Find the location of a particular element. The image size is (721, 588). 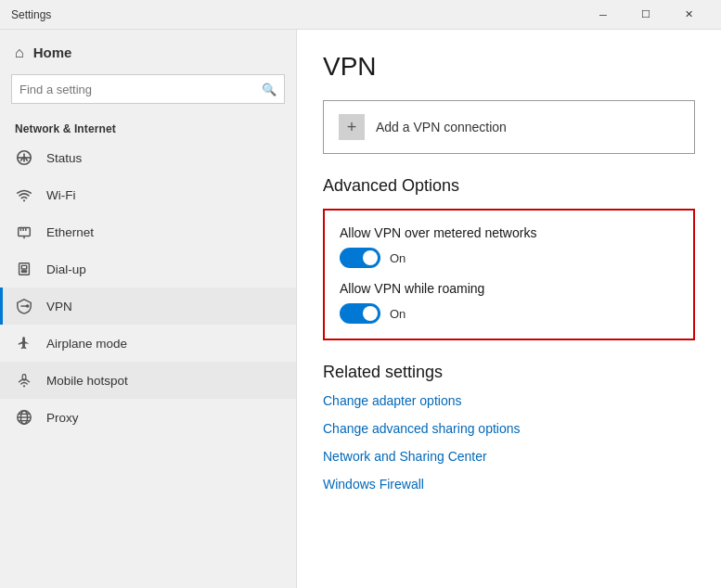

related-link-sharing: Change advanced sharing options is located at coordinates (509, 428).